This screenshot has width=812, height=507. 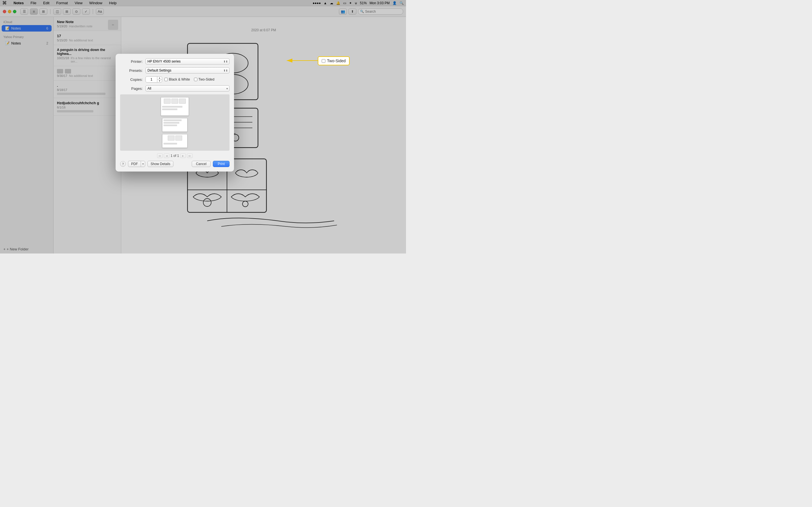 What do you see at coordinates (190, 156) in the screenshot?
I see `last-page-button: ⏭` at bounding box center [190, 156].